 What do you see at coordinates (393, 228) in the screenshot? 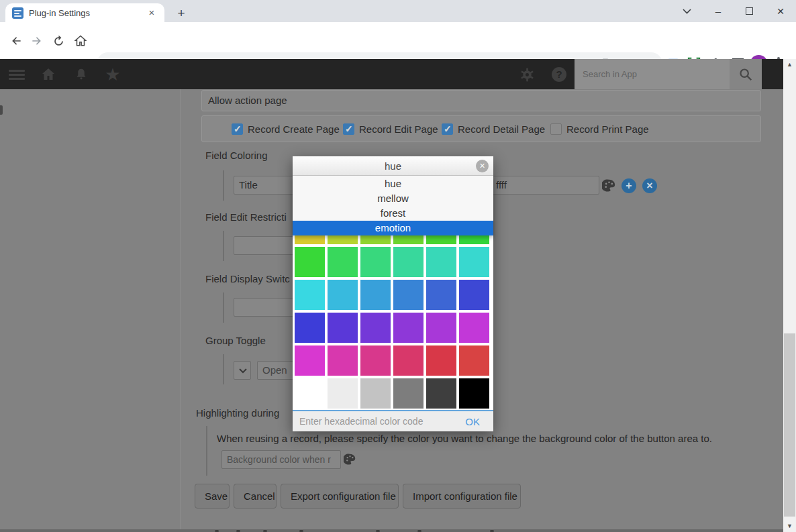
I see `preset-option-emotion: emotion` at bounding box center [393, 228].